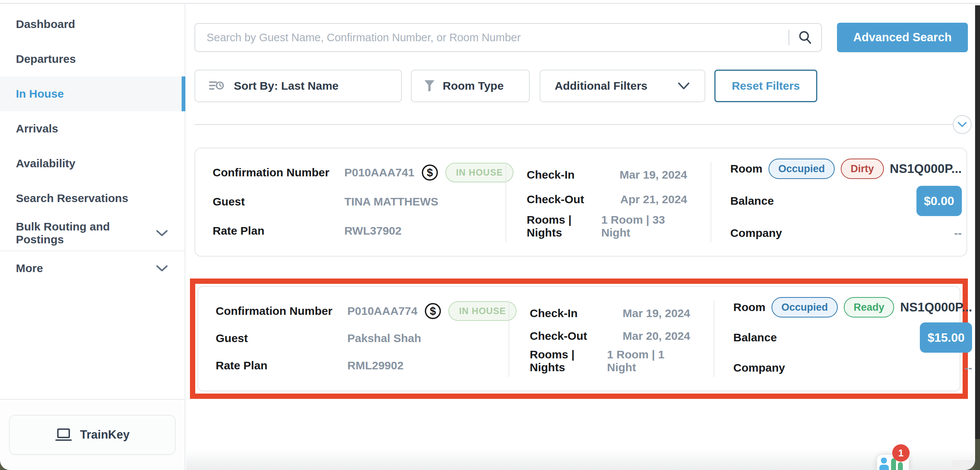 Image resolution: width=980 pixels, height=470 pixels. Describe the element at coordinates (64, 435) in the screenshot. I see `laptop-icon` at that location.